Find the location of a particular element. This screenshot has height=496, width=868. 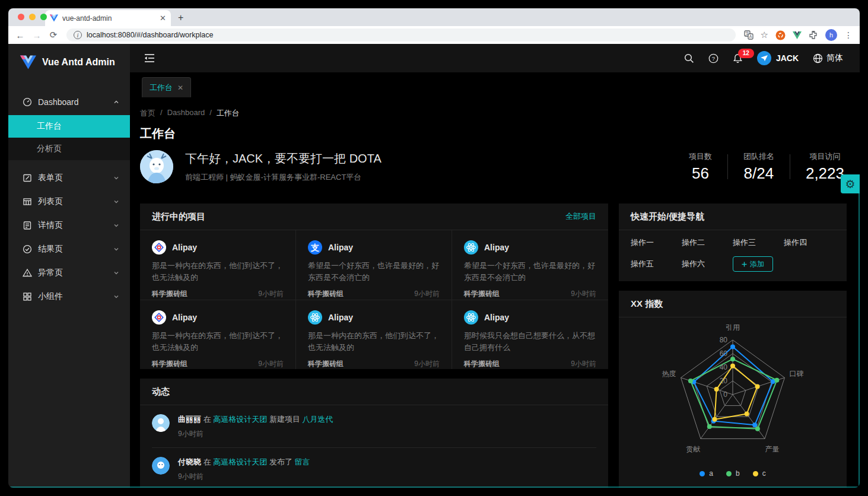

quicknav-link: 操作二 is located at coordinates (707, 243).